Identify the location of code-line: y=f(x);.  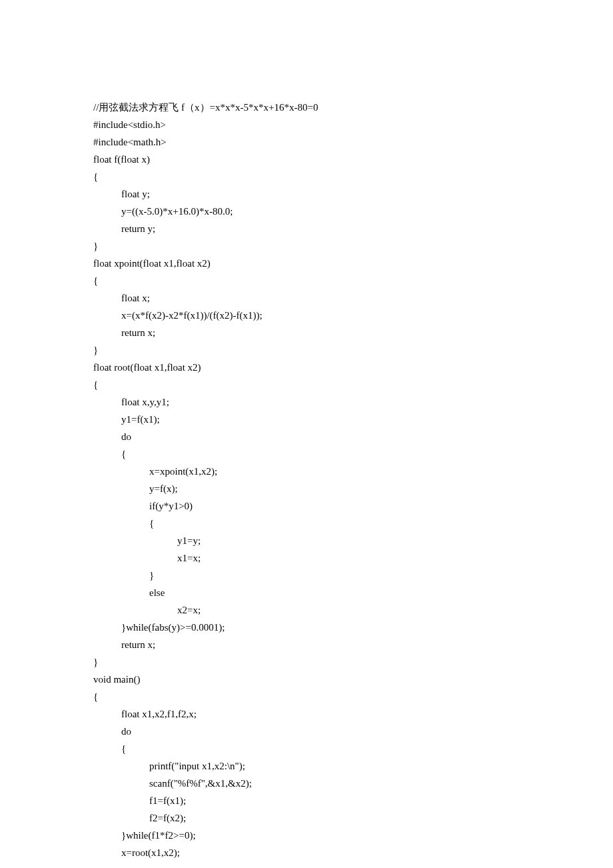
(334, 489).